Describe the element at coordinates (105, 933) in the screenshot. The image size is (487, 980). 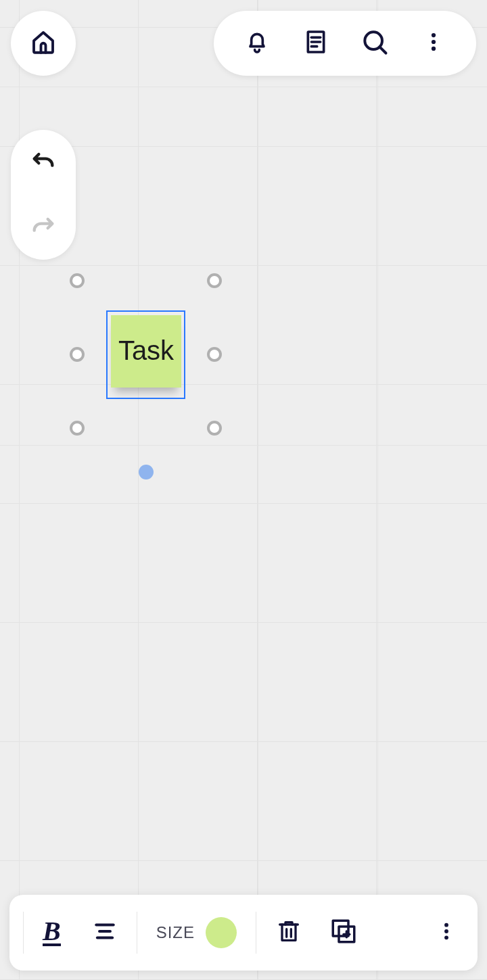
I see `align-center-icon` at that location.